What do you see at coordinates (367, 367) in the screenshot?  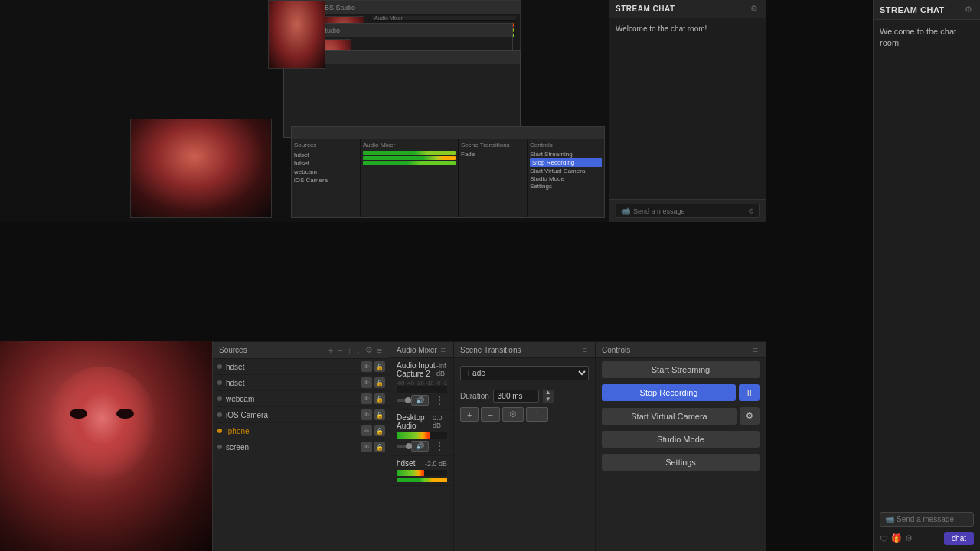 I see `source-eye-1: 👁` at bounding box center [367, 367].